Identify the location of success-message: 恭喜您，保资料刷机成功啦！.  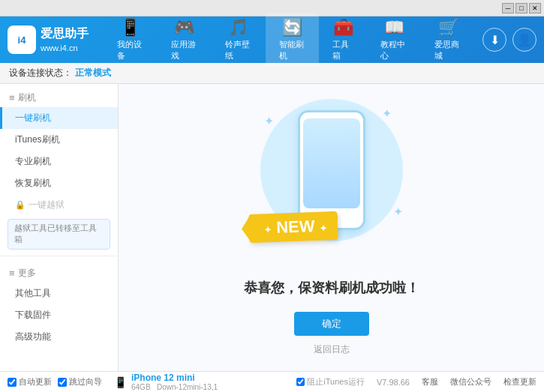
(332, 288).